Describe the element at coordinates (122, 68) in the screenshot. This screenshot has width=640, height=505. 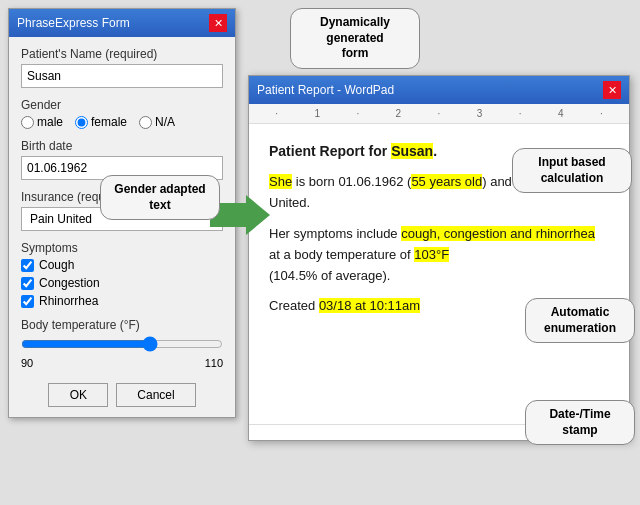
I see `patient-name-field: Patient's Name (required)` at that location.